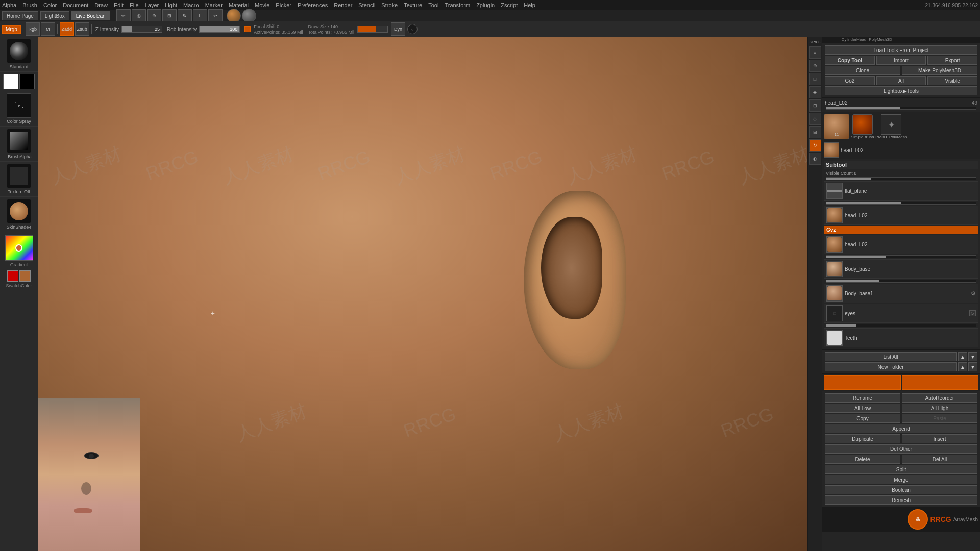  I want to click on paste-btn: Paste, so click(940, 418).